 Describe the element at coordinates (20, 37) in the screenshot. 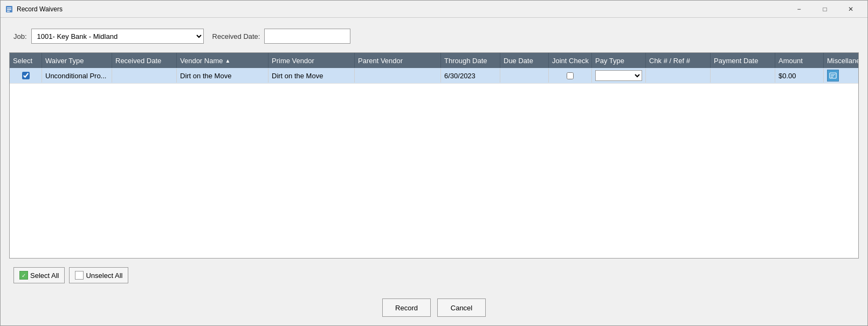

I see `job-label: Job:` at that location.